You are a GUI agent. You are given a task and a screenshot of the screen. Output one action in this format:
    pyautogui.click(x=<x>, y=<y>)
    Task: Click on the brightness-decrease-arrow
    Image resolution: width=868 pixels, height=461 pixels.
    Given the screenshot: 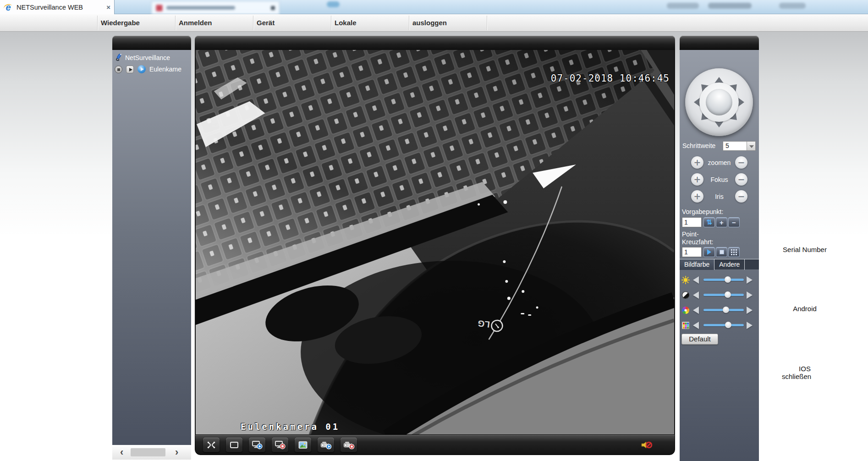 What is the action you would take?
    pyautogui.click(x=696, y=280)
    